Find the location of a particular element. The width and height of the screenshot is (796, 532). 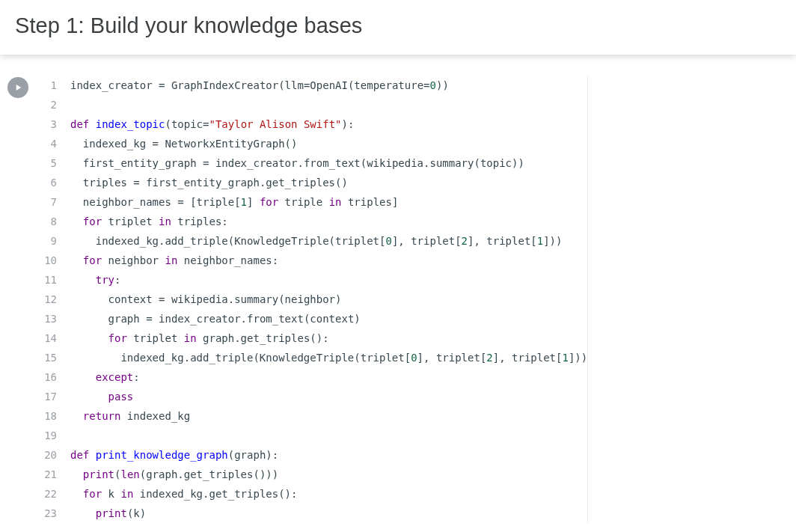

line-number: 8 is located at coordinates (48, 221).